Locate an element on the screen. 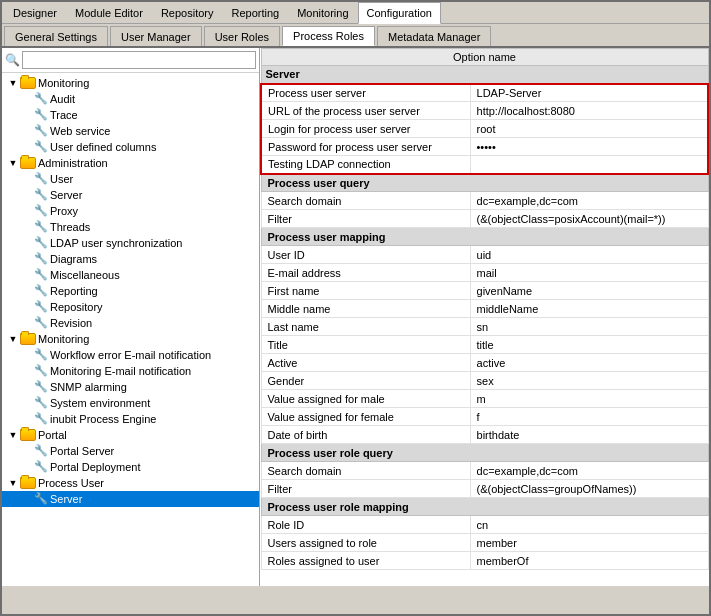  row-login-process-user-server: Login for process user server root is located at coordinates (484, 129).